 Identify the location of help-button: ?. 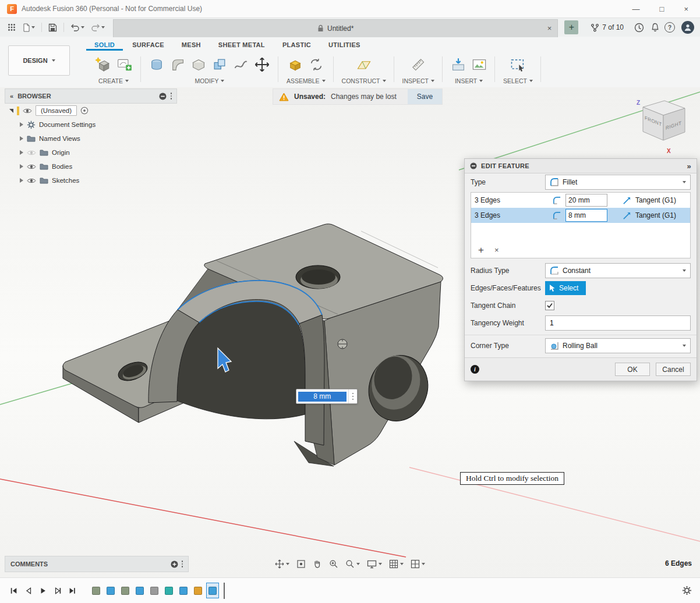
(670, 27).